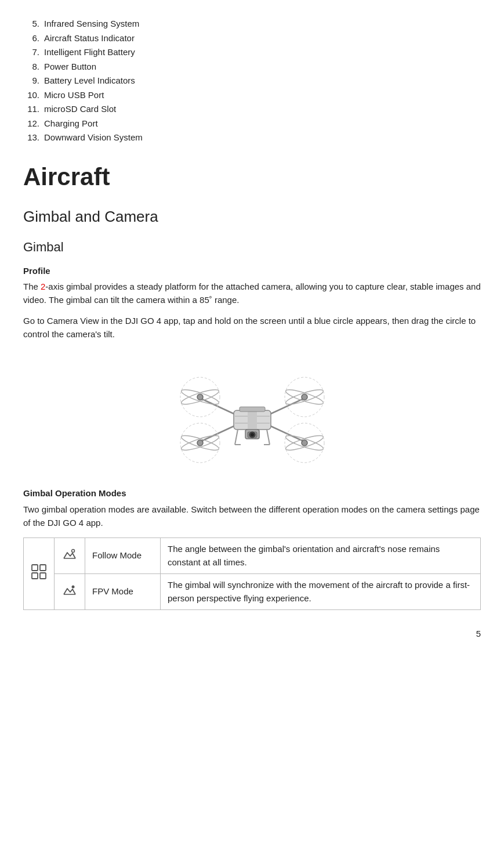 The width and height of the screenshot is (504, 855). What do you see at coordinates (70, 556) in the screenshot?
I see `follow-mode-icon-cell` at bounding box center [70, 556].